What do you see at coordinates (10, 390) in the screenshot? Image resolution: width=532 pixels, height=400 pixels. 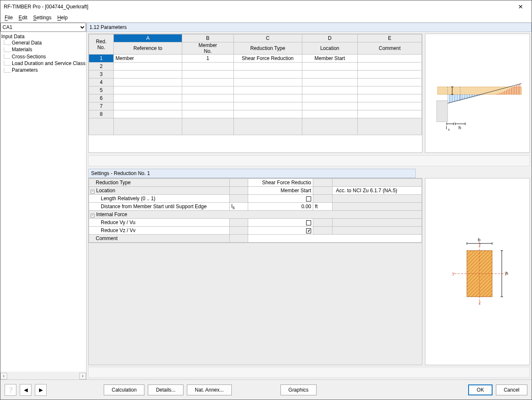 I see `help-icon-button: ❔` at bounding box center [10, 390].